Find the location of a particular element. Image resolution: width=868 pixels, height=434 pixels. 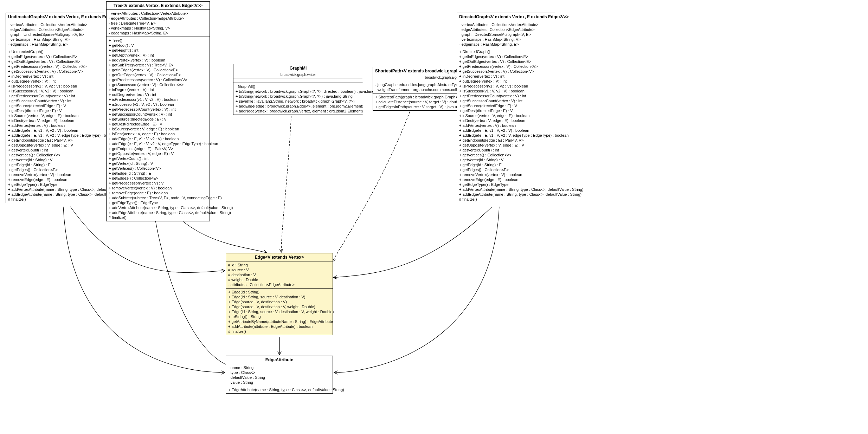

uml-member-line: + isSource(vertex : V, edge : E) : boole… is located at coordinates (506, 116).